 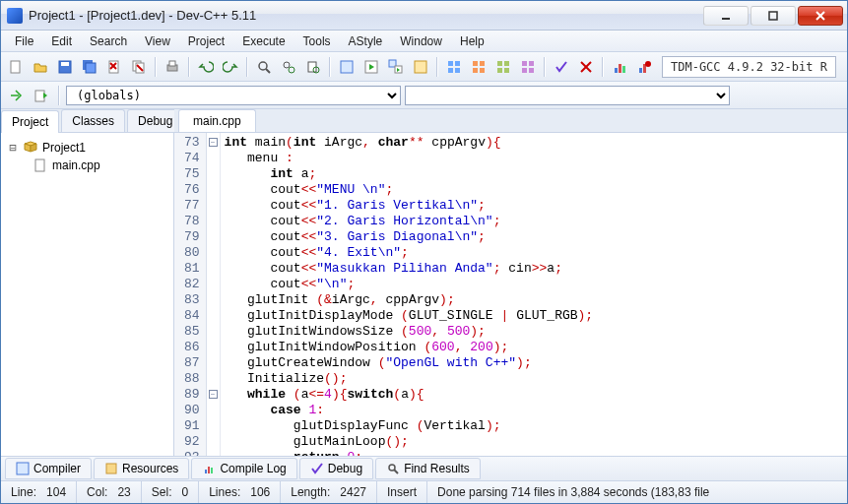 What do you see at coordinates (329, 492) in the screenshot?
I see `status-length: Length: 2427` at bounding box center [329, 492].